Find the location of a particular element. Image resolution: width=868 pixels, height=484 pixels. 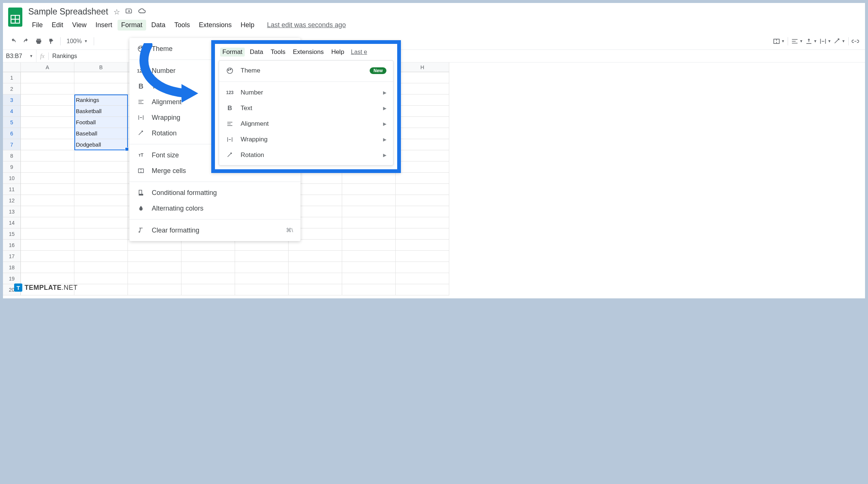

row-header: 3 is located at coordinates (12, 100).